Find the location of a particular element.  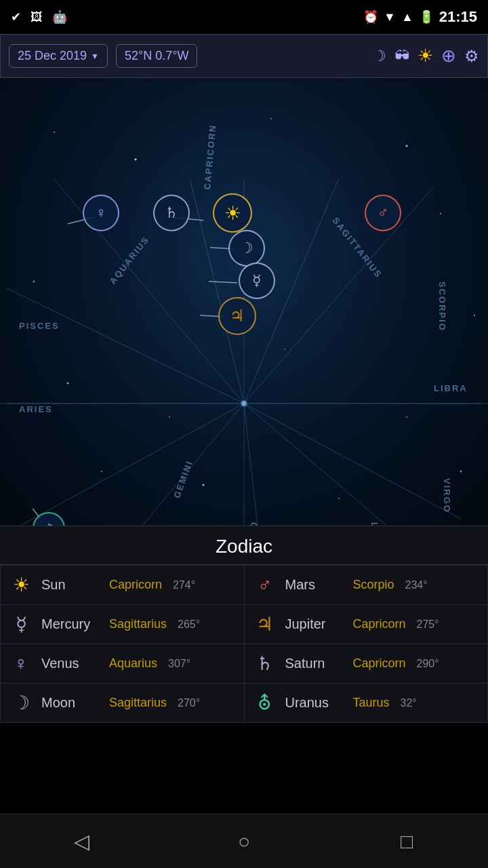

jupiter-table-name: Jupiter is located at coordinates (316, 624).